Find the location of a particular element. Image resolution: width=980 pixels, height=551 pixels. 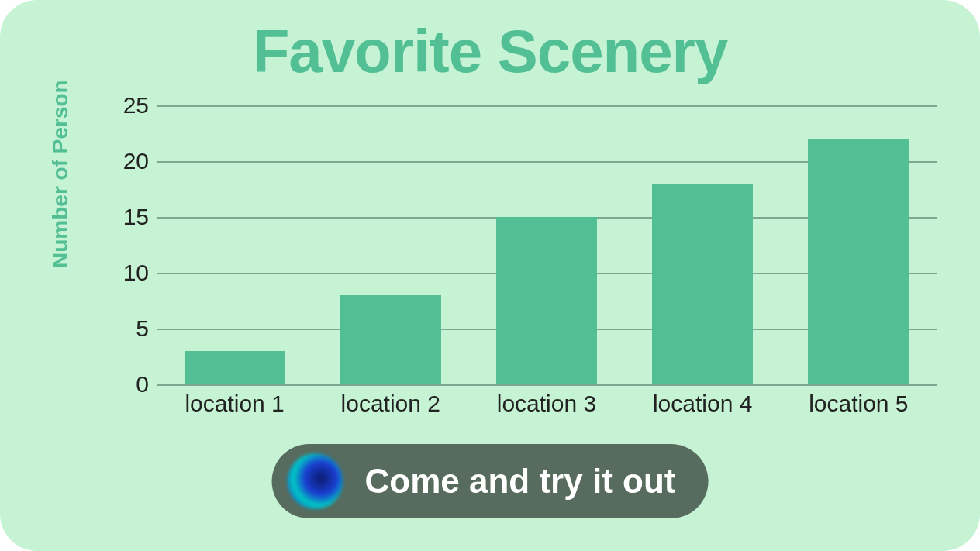

y-axis-label: Number of Person is located at coordinates (60, 174).